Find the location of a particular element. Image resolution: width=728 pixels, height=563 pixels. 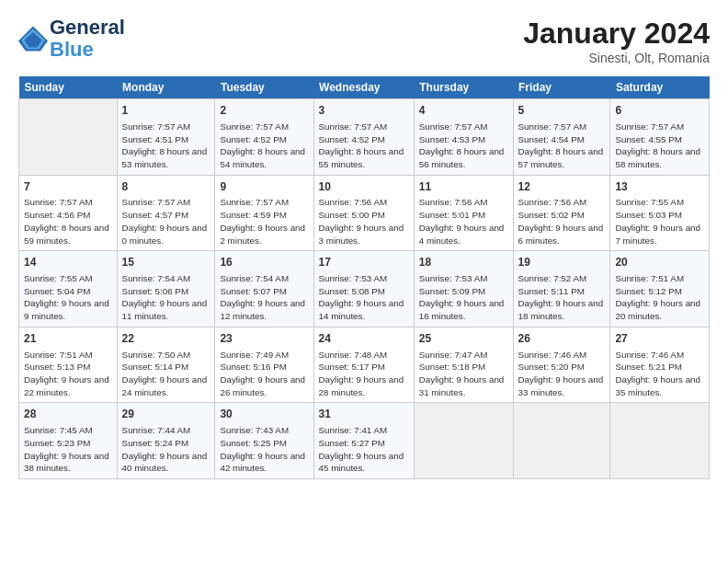

location: Sinesti, Olt, Romania is located at coordinates (616, 58).